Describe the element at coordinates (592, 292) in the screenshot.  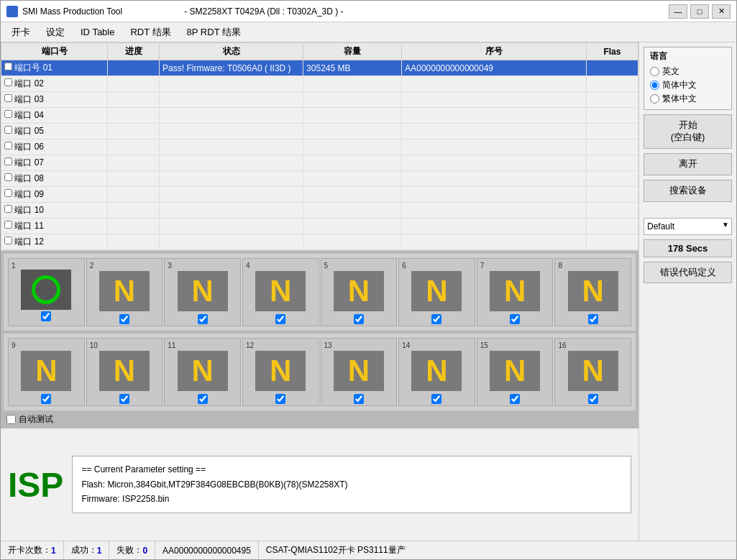
I see `port-card: 8N` at that location.